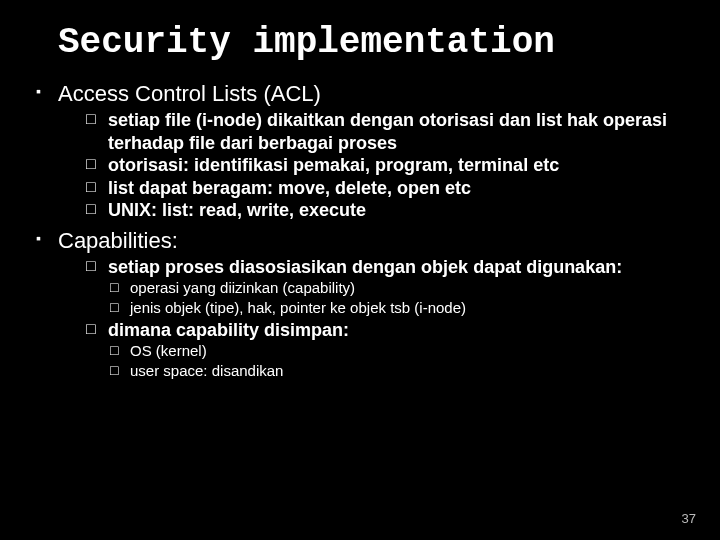 Image resolution: width=720 pixels, height=540 pixels. Describe the element at coordinates (375, 42) in the screenshot. I see `slide-title: Security implementation` at that location.